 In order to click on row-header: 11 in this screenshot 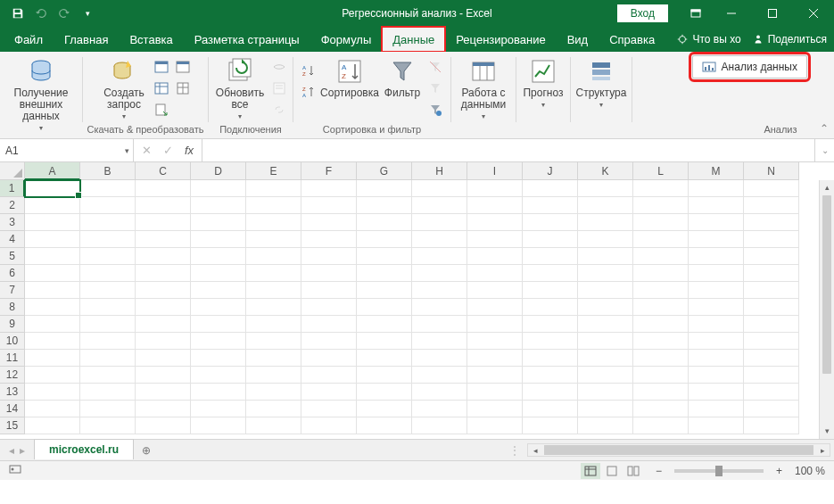, I will do `click(12, 359)`.